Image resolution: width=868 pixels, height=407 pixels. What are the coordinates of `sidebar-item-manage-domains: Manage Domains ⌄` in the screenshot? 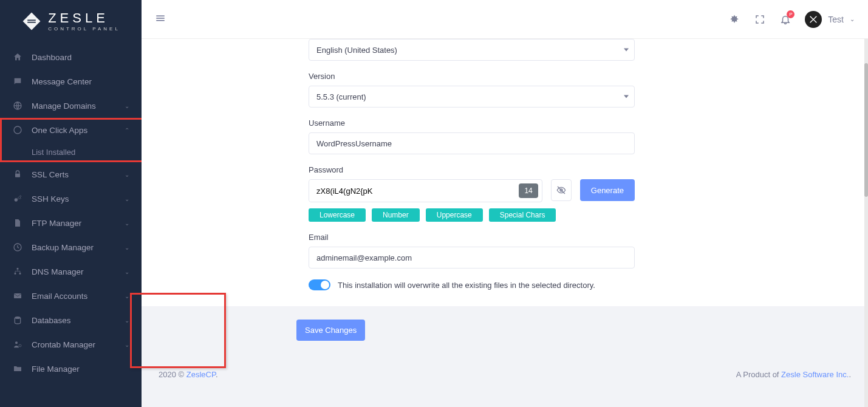 It's located at (70, 106).